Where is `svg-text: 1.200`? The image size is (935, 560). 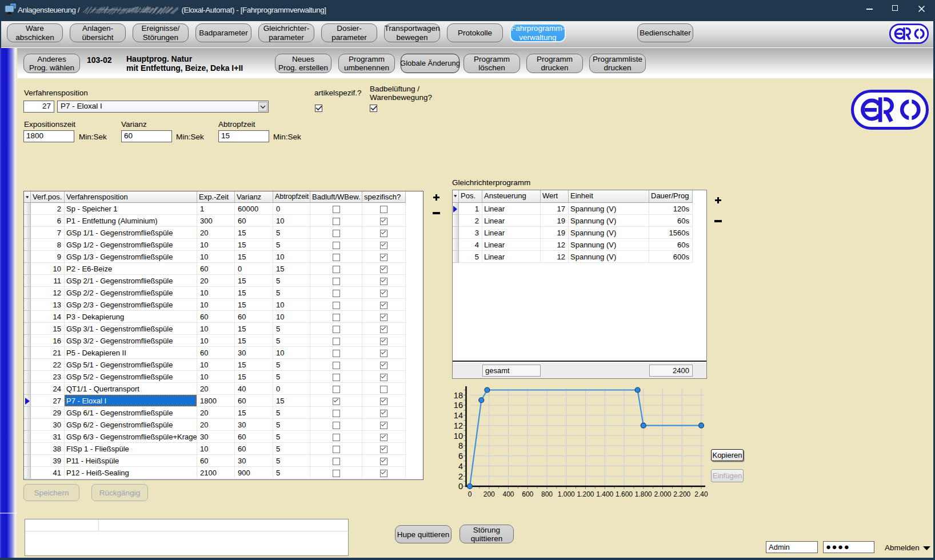 svg-text: 1.200 is located at coordinates (585, 494).